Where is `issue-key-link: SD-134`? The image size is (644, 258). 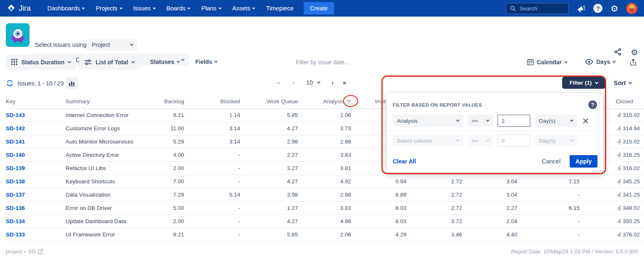 issue-key-link: SD-134 is located at coordinates (36, 221).